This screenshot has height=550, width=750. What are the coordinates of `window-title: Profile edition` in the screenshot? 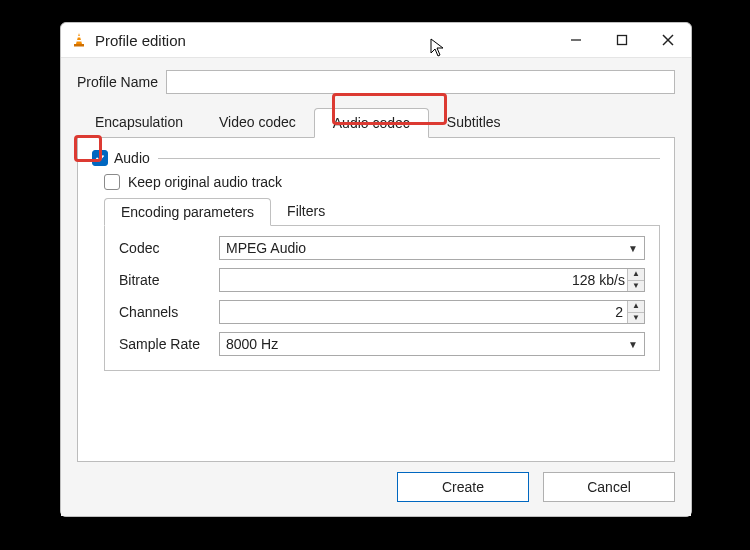 It's located at (140, 40).